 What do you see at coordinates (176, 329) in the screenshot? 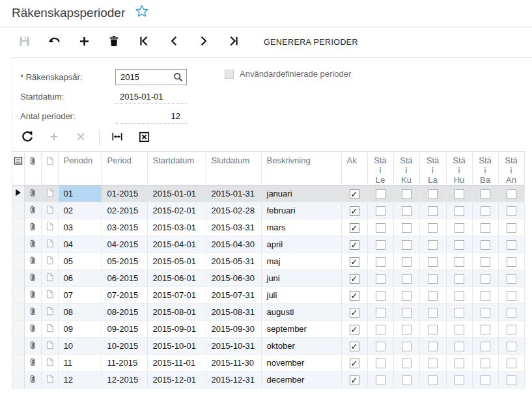
I see `cell-start-date: 2015-09-01` at bounding box center [176, 329].